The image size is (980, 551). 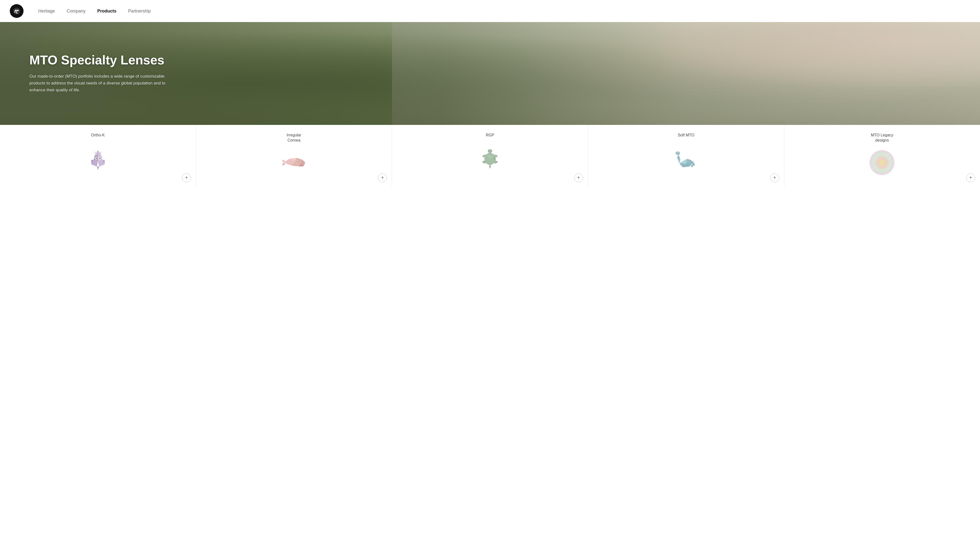 I want to click on nav-products: Products, so click(x=107, y=11).